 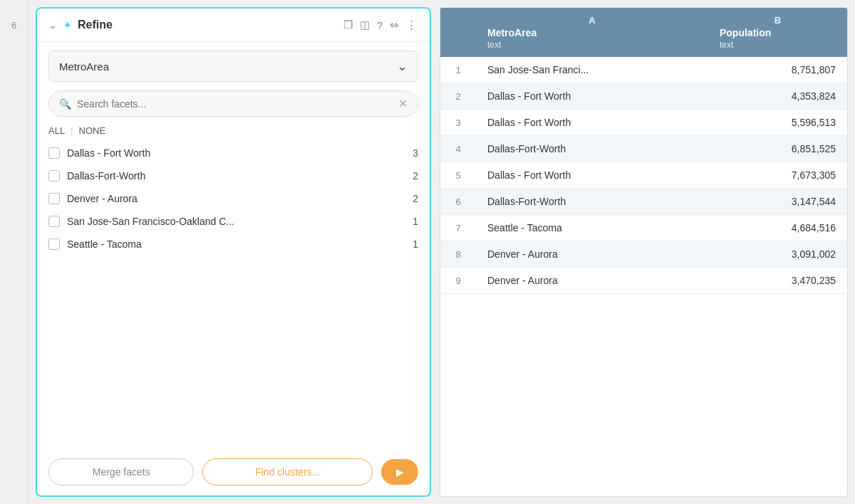 I want to click on panel-title: Refine, so click(x=95, y=25).